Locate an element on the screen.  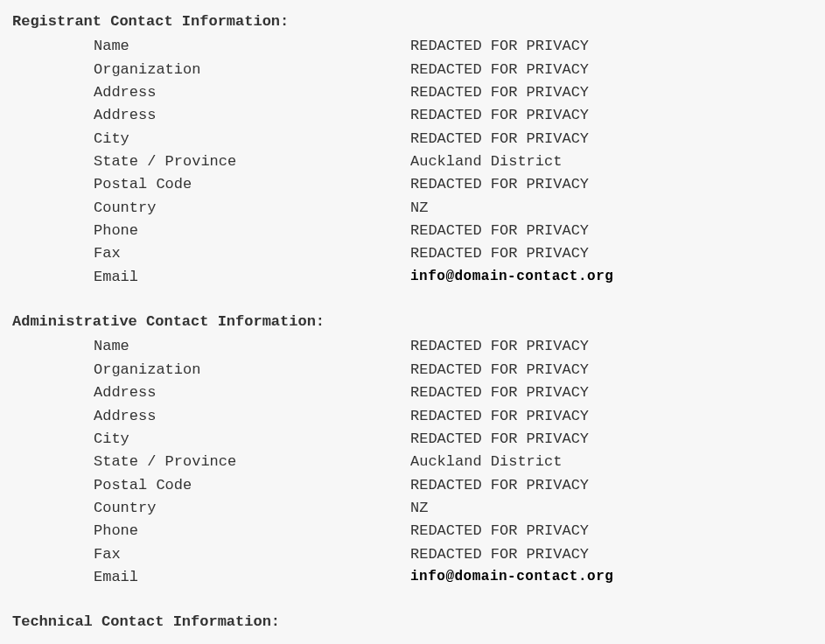
technical-heading: Technical Contact Information: is located at coordinates (413, 622).